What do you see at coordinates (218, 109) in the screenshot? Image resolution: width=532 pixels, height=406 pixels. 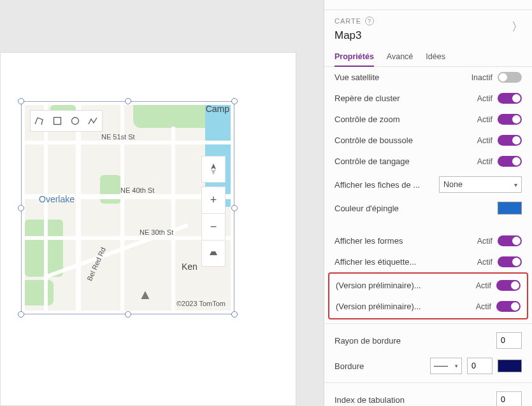 I see `place-label: Camp` at bounding box center [218, 109].